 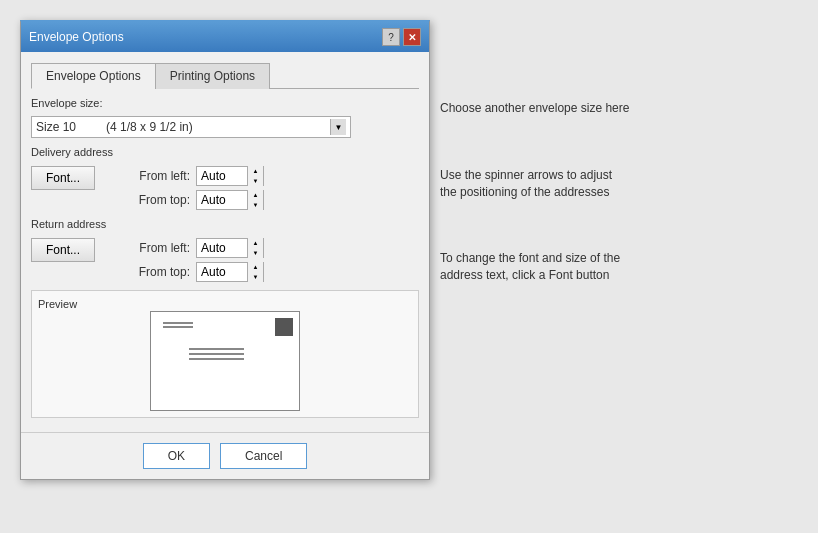 What do you see at coordinates (194, 260) in the screenshot?
I see `return-position-fields: From left: ▲ ▼ From top:` at bounding box center [194, 260].